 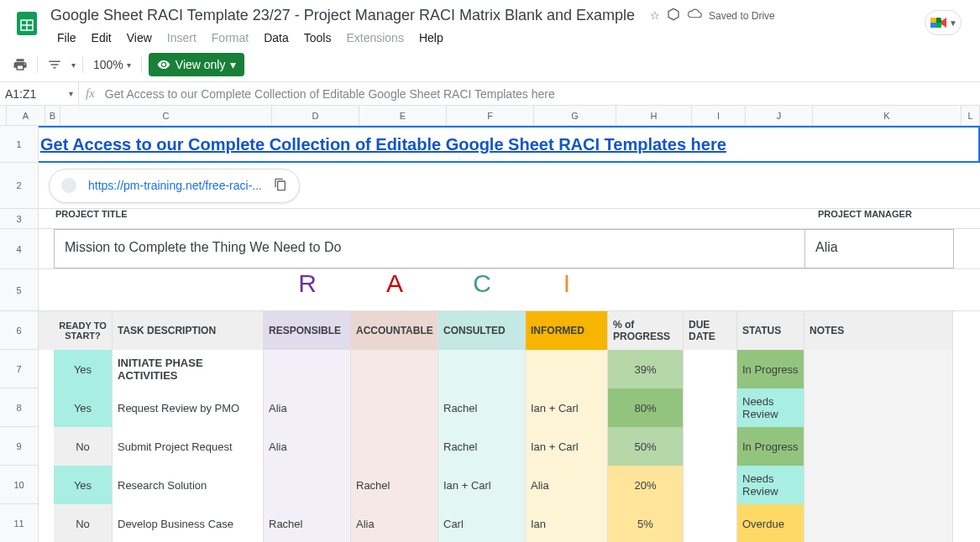 What do you see at coordinates (432, 38) in the screenshot?
I see `menu-help: Help` at bounding box center [432, 38].